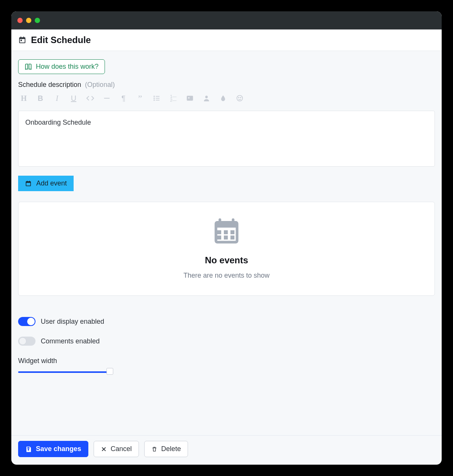 The image size is (453, 476). Describe the element at coordinates (190, 98) in the screenshot. I see `media-icon` at that location.